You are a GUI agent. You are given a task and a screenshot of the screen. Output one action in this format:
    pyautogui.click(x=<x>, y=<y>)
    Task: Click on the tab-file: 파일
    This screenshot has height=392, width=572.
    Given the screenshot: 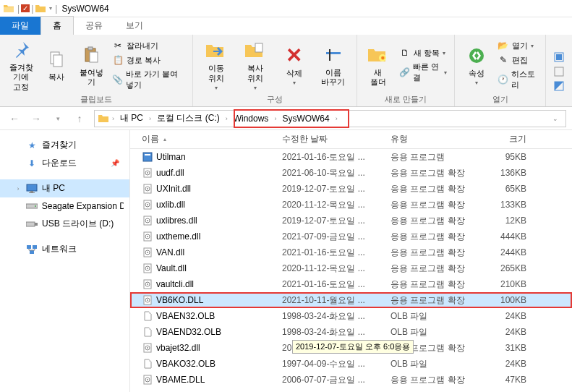 What is the action you would take?
    pyautogui.click(x=20, y=26)
    